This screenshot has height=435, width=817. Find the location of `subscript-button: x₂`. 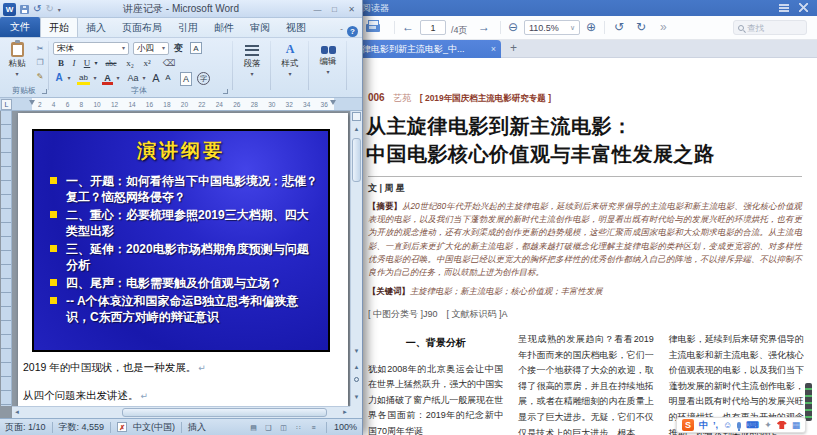

subscript-button: x₂ is located at coordinates (130, 64).